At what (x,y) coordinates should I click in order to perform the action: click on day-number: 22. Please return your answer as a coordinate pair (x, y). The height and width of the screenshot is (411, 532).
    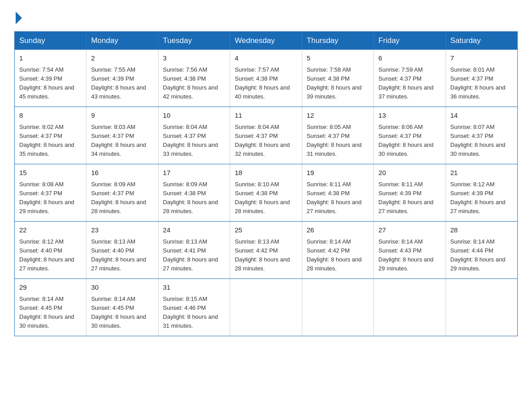
    Looking at the image, I should click on (50, 230).